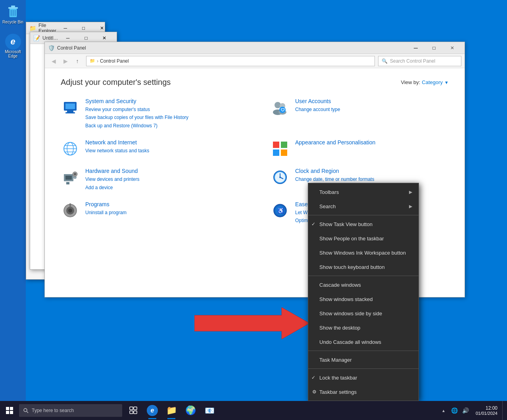  I want to click on cp-main-title: Adjust your computer's settings, so click(116, 82).